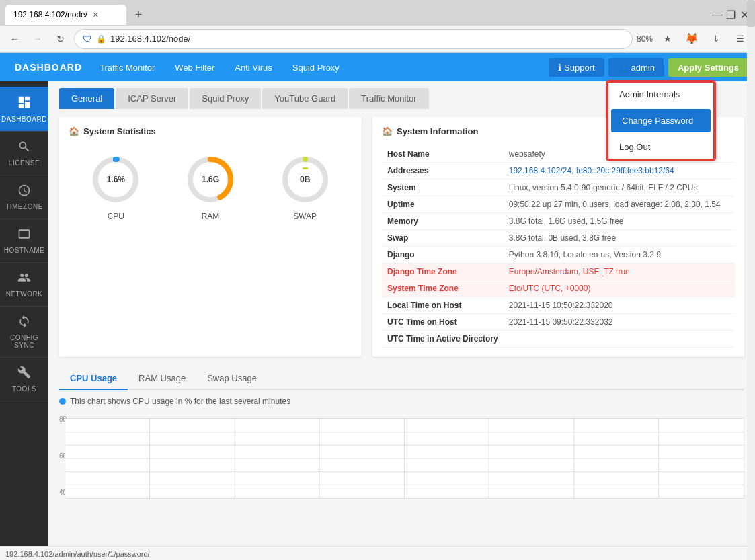 The height and width of the screenshot is (560, 755). What do you see at coordinates (619, 272) in the screenshot?
I see `info-value: Europe/Amsterdam, USE_TZ true` at bounding box center [619, 272].